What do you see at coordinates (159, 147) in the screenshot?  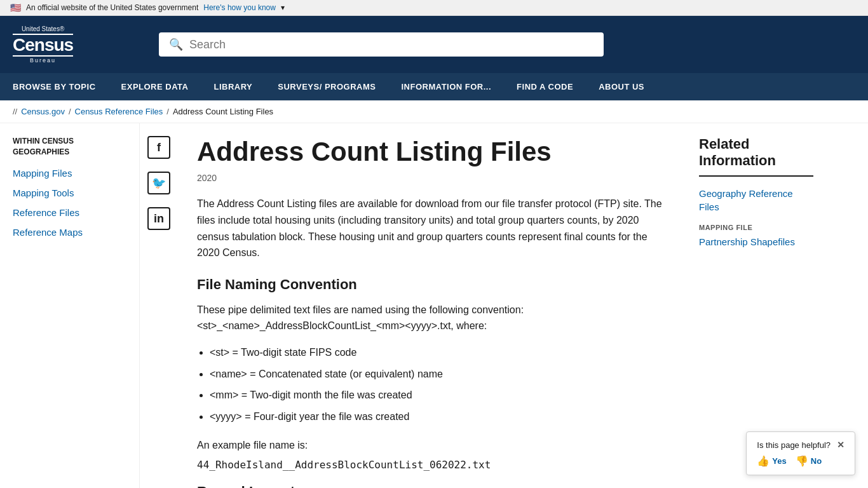 I see `facebook-icon: f` at bounding box center [159, 147].